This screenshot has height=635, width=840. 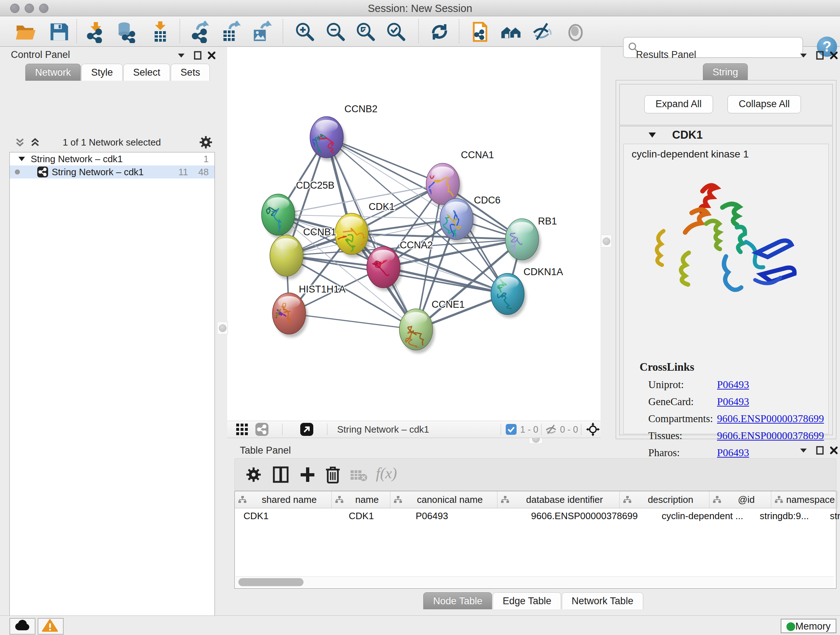 What do you see at coordinates (725, 72) in the screenshot?
I see `tab-string: String` at bounding box center [725, 72].